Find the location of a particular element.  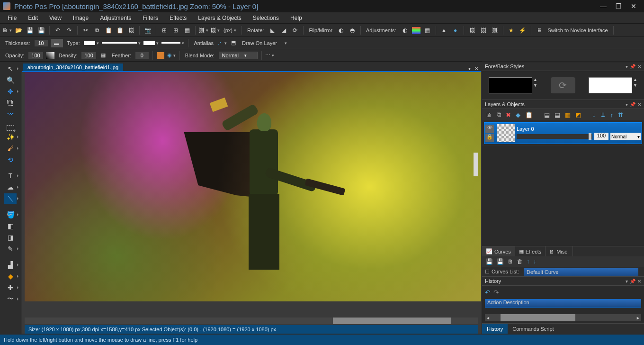

swatches-icon: ▦ is located at coordinates (187, 30).